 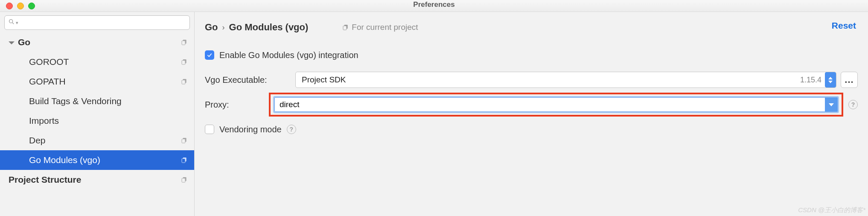 I want to click on enable-go-modules-checkbox, so click(x=210, y=55).